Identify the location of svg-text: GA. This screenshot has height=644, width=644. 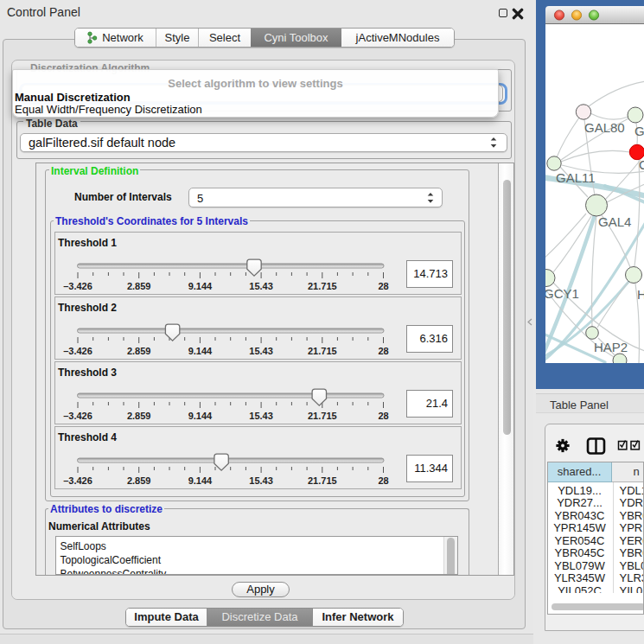
(640, 131).